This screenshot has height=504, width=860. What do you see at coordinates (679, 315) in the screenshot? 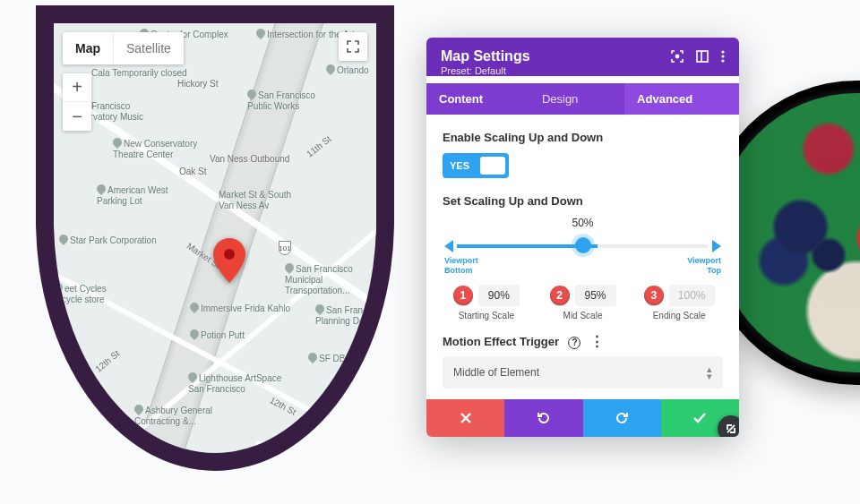
I see `ending-scale-label: Ending Scale` at bounding box center [679, 315].